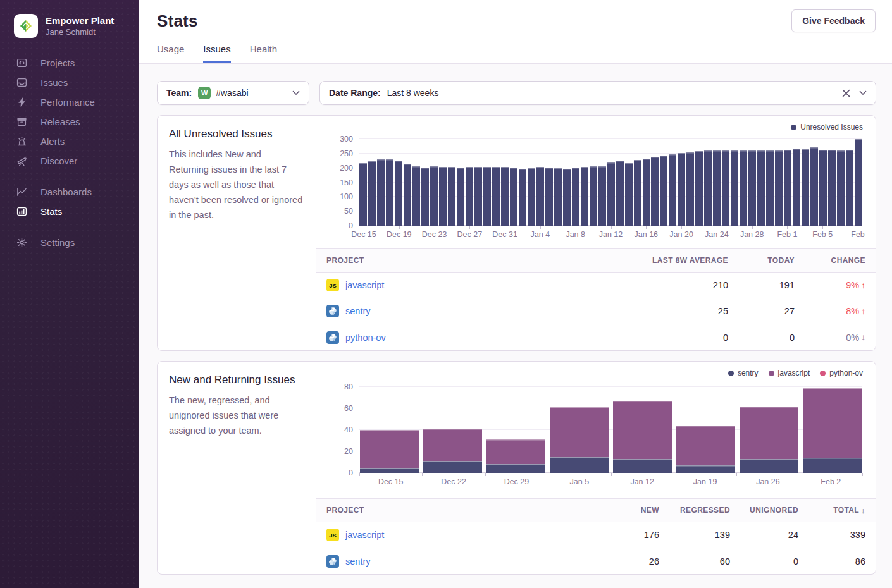  I want to click on project-link: javascript, so click(364, 535).